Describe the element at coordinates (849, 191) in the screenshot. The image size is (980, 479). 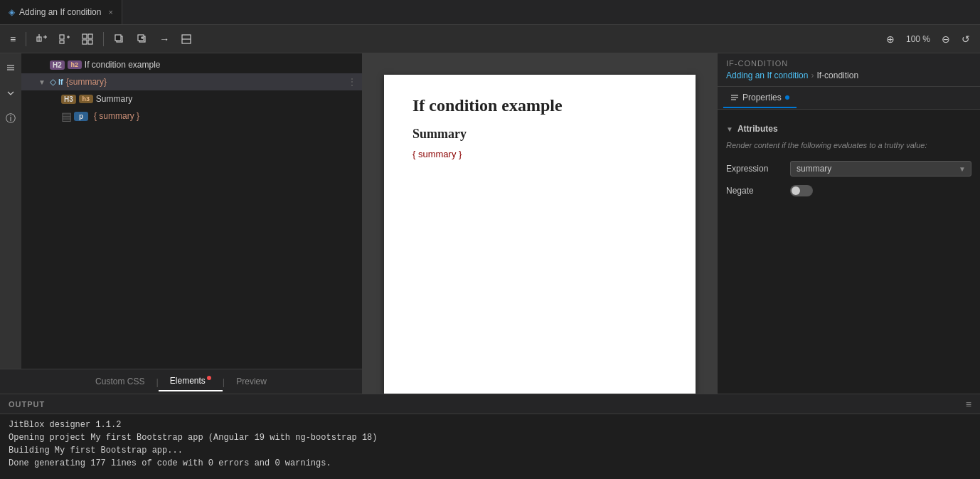
I see `negate-row: Negate` at that location.